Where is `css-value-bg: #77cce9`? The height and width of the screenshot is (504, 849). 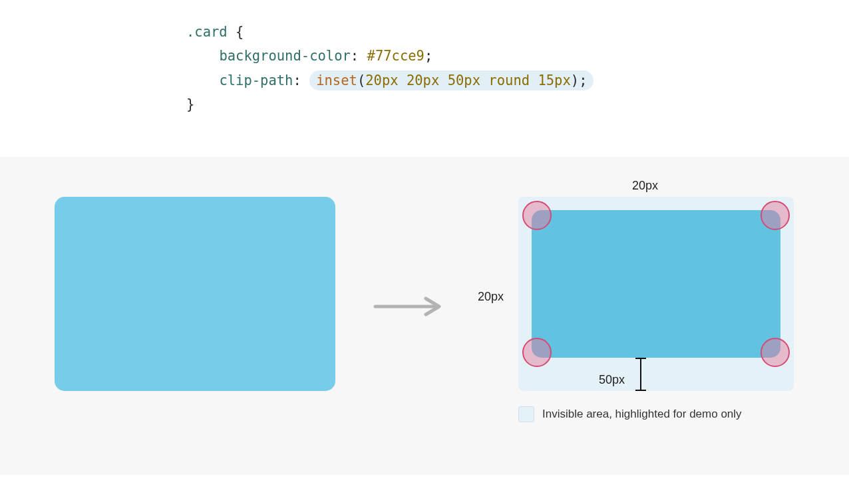
css-value-bg: #77cce9 is located at coordinates (396, 56).